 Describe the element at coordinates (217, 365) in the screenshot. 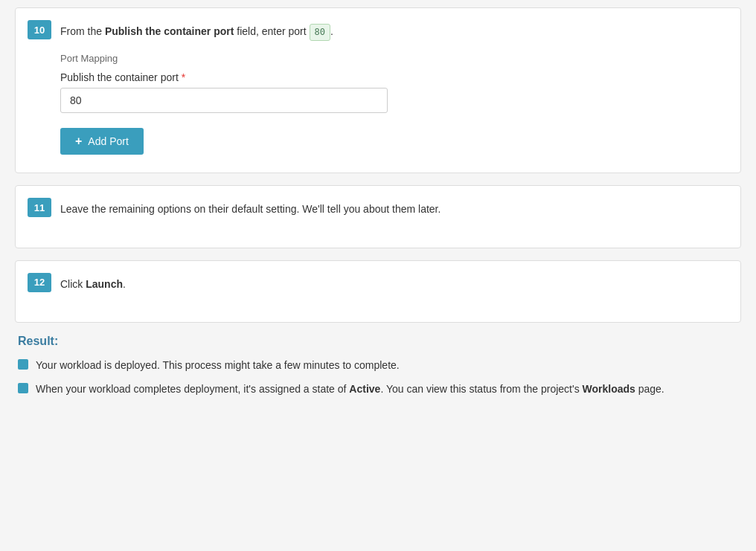

I see `result-item-1-text: Your workload is deployed. This process …` at that location.